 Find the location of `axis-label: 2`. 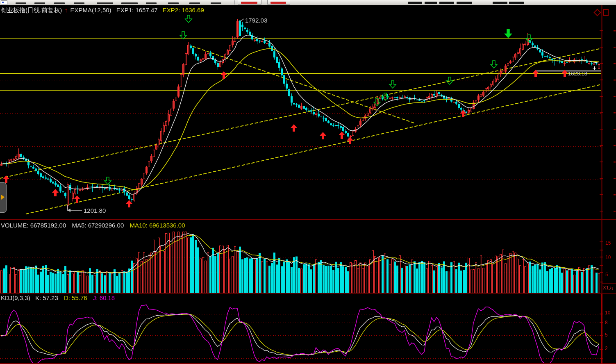

axis-label: 2 is located at coordinates (607, 348).